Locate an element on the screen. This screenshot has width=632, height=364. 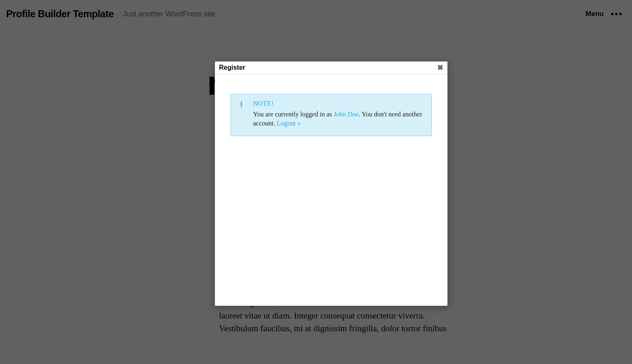
close-icon: ✖ is located at coordinates (440, 68).